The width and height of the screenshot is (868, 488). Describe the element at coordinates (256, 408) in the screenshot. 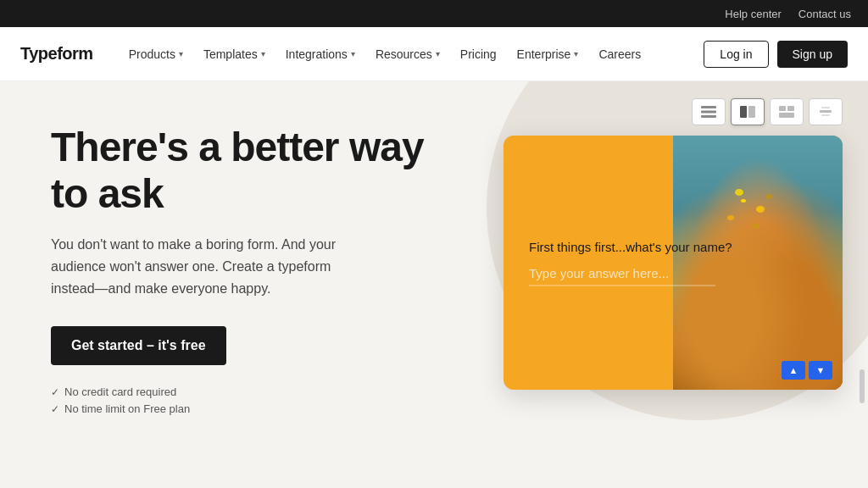

I see `checklist-item: ✓ No time limit on Free plan` at that location.